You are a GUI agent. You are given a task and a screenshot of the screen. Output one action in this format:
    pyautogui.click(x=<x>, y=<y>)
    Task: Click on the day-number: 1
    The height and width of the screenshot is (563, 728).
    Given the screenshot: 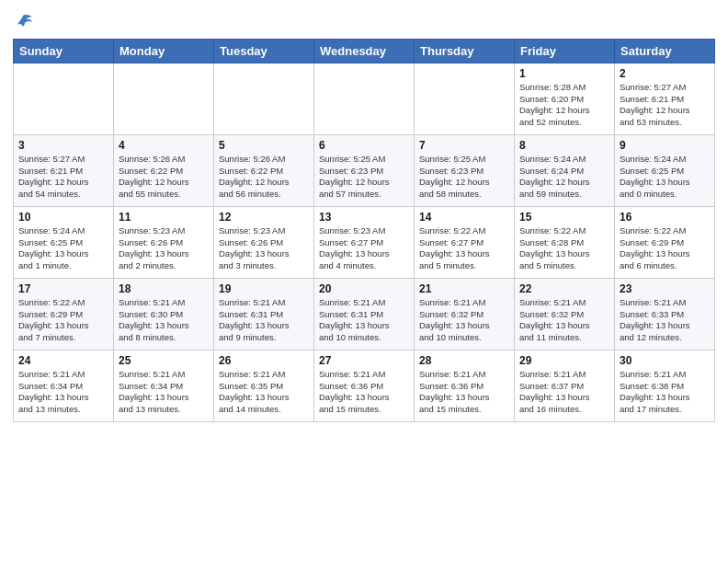 What is the action you would take?
    pyautogui.click(x=564, y=74)
    